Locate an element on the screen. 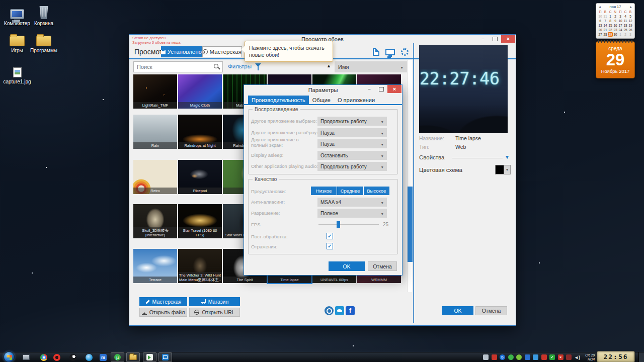  preset-medium-button: Среднее is located at coordinates (350, 191).